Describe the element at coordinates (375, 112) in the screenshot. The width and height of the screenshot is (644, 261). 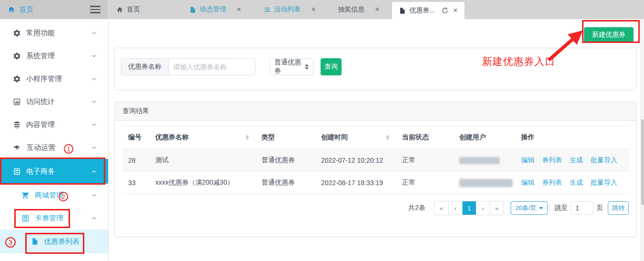
I see `results-panel-title: 查询结果` at that location.